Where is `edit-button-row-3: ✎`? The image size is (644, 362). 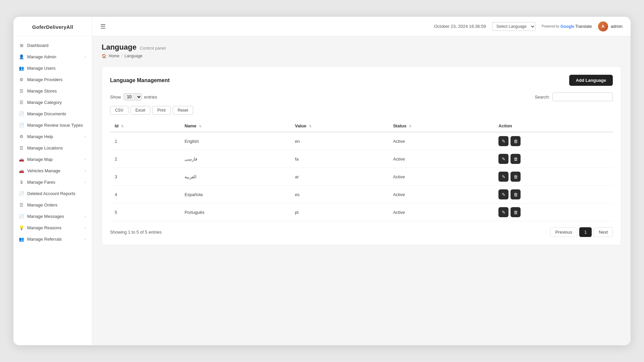 edit-button-row-3: ✎ is located at coordinates (503, 177).